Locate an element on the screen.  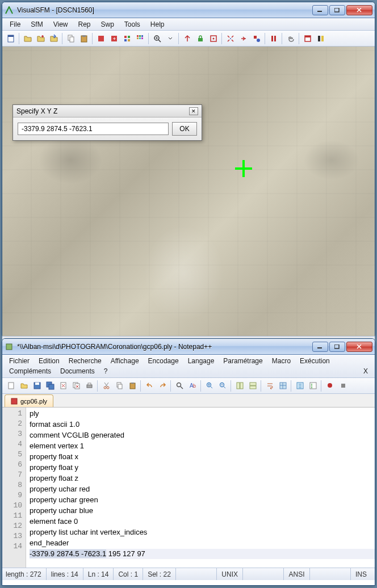
status-ln: Ln : 14 is located at coordinates (98, 574).